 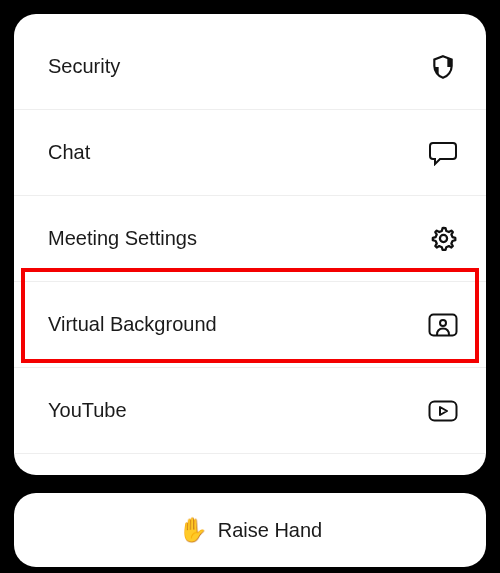 I want to click on menu-item-disconnect-audio: Disconnect Audio, so click(x=250, y=464).